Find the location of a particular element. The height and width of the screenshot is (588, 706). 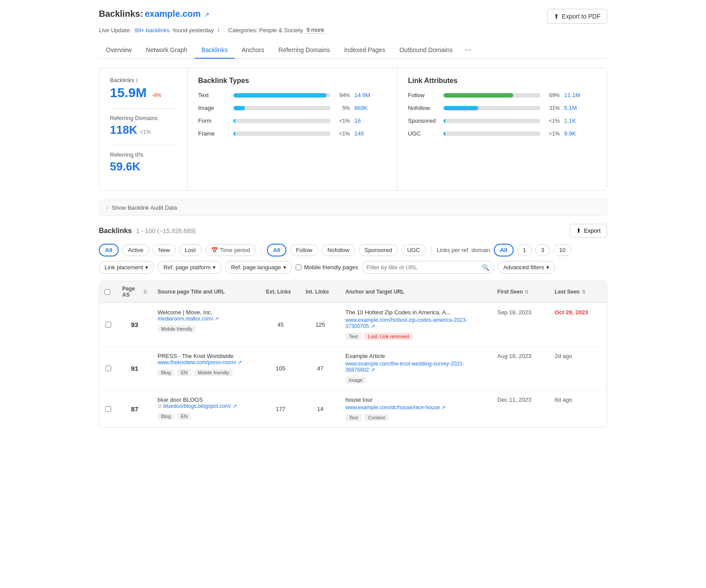

table-row: 93 Welcome | Move, Inc. mediaroom.realto… is located at coordinates (353, 325).